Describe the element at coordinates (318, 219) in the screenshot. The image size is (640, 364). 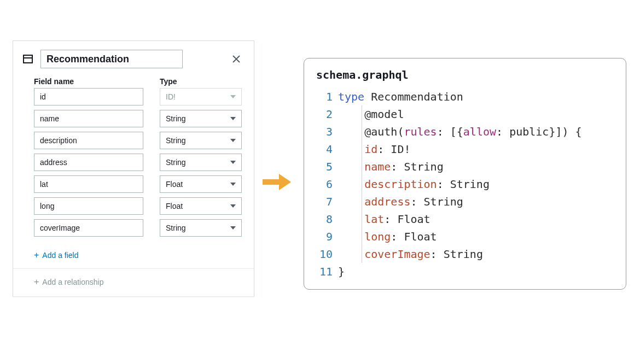
I see `line-number: 8` at that location.